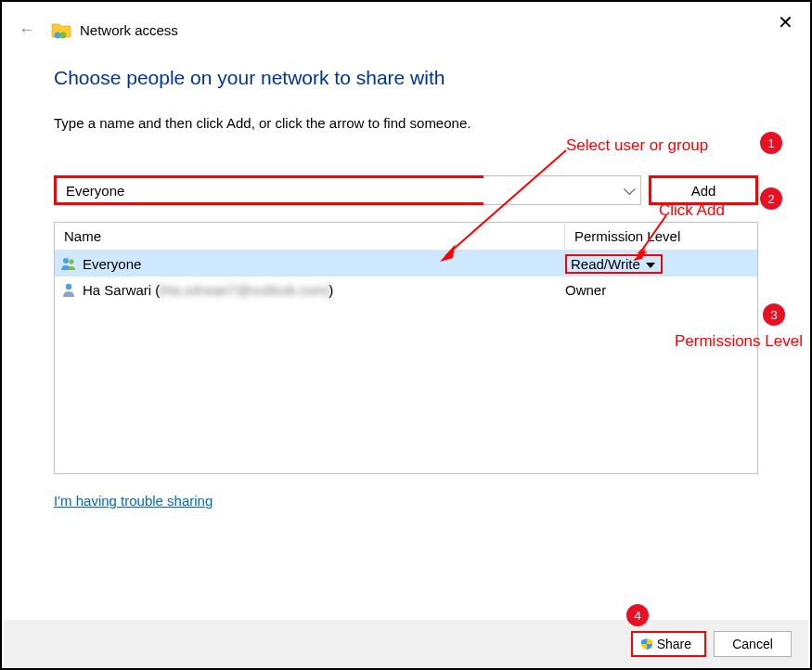 Image resolution: width=812 pixels, height=670 pixels. I want to click on user-name-input, so click(269, 190).